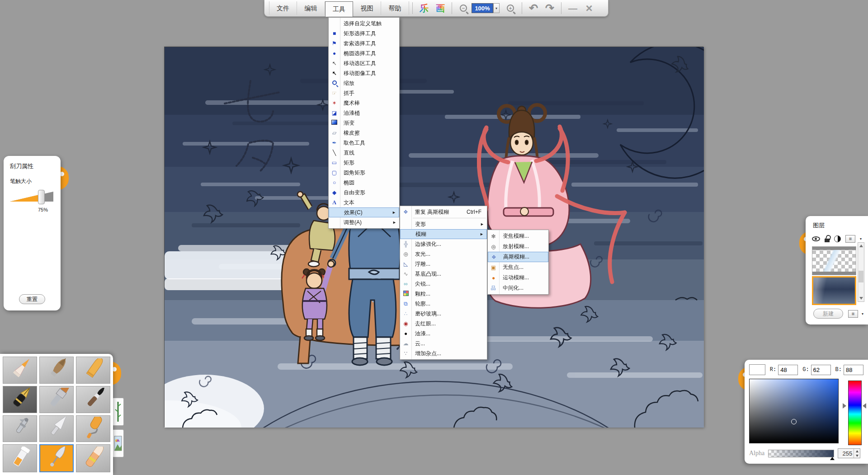  What do you see at coordinates (518, 268) in the screenshot?
I see `blur-menu-item: ▣无焦点...` at bounding box center [518, 268].